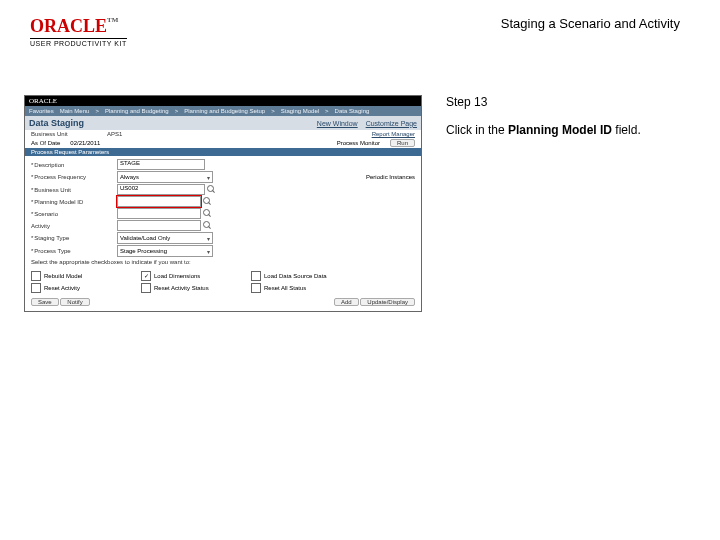 The width and height of the screenshot is (720, 540). I want to click on stagetype-select: Validate/Load Only▾, so click(165, 238).